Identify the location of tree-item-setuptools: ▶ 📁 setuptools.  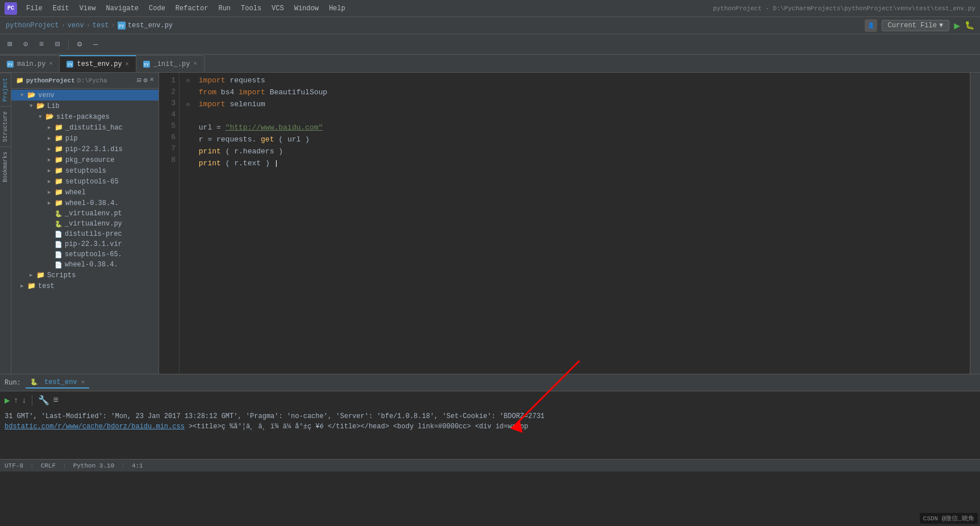
(85, 170).